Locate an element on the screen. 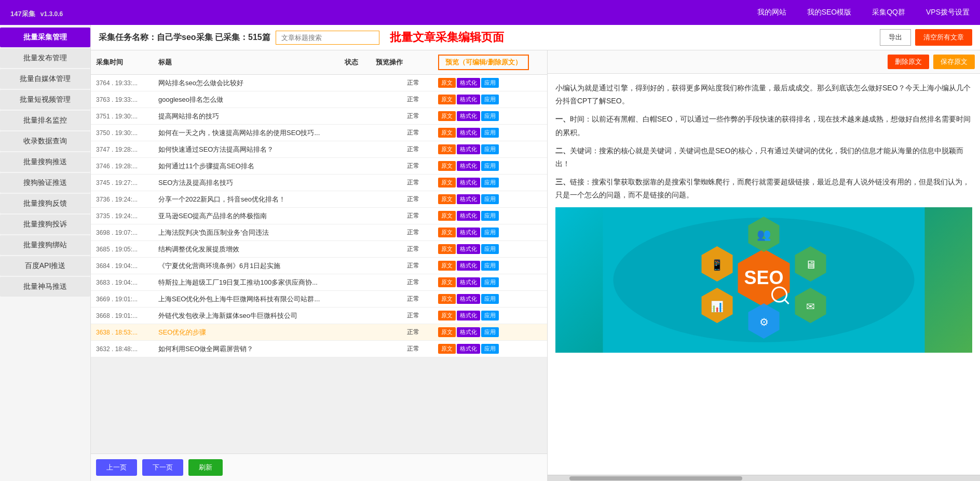 This screenshot has height=481, width=980. nav-qq-group: 采集QQ群 is located at coordinates (889, 12).